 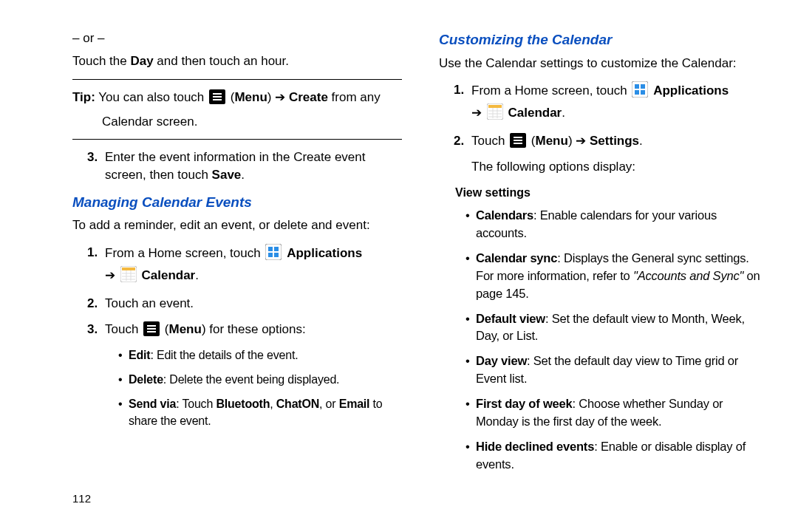 I want to click on manage-steps: 1. From a Home screen, touch Application…, so click(x=237, y=337).